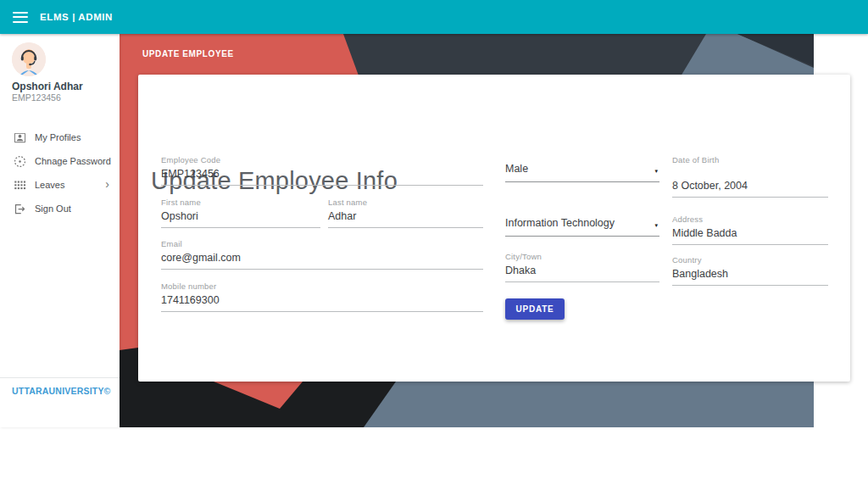 The width and height of the screenshot is (868, 496). I want to click on footer-brand-link: UTTARAUNIVERSITY©, so click(61, 391).